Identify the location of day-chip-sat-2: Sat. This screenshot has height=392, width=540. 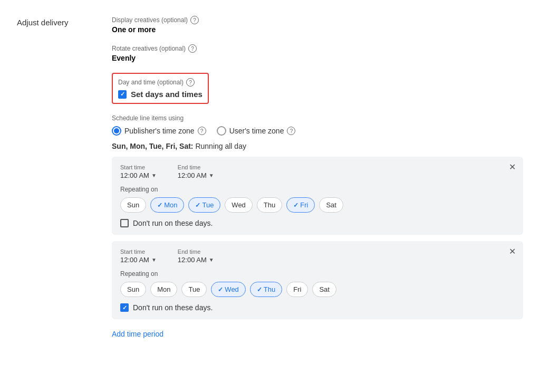
(324, 289).